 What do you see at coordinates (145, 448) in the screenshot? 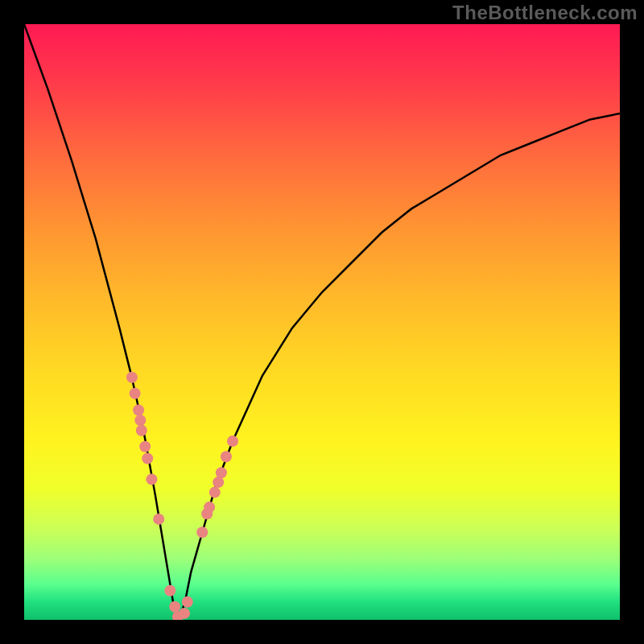
I see `dots-left` at bounding box center [145, 448].